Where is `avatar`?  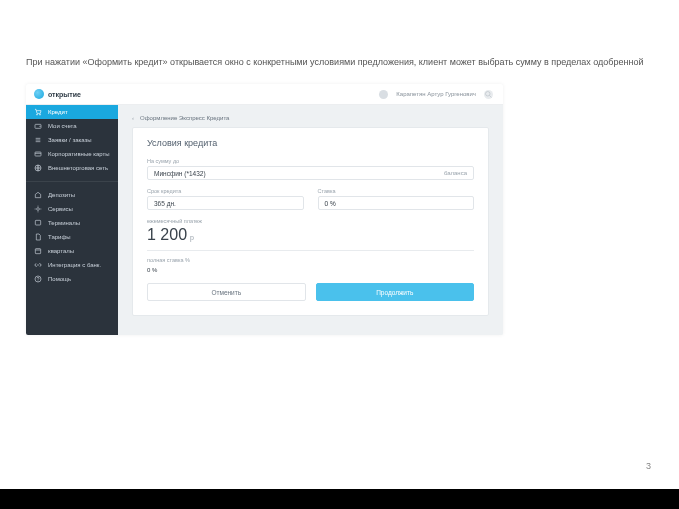 avatar is located at coordinates (384, 94).